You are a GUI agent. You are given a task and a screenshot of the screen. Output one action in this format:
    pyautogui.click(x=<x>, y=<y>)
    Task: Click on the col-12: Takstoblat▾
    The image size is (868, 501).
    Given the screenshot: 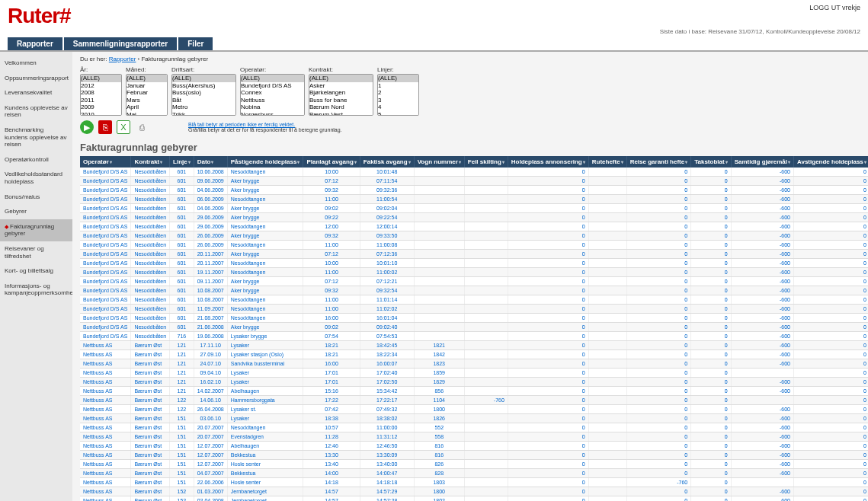 What is the action you would take?
    pyautogui.click(x=711, y=161)
    